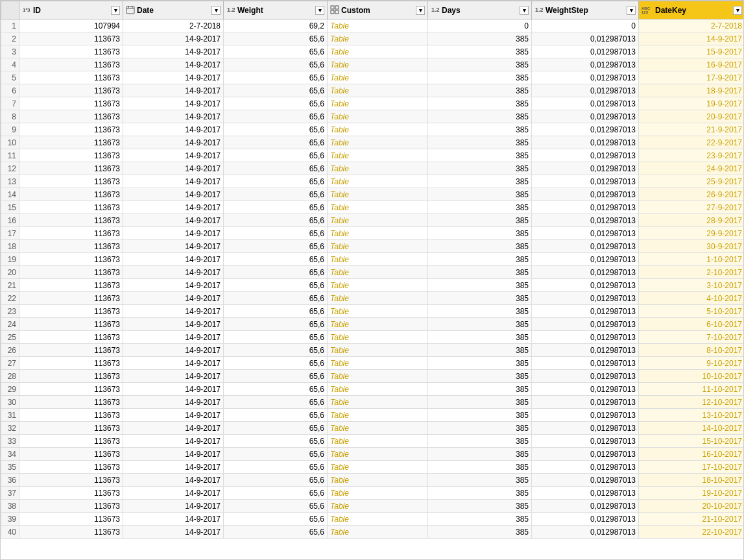  I want to click on col-header-custom: Custom▾, so click(378, 10).